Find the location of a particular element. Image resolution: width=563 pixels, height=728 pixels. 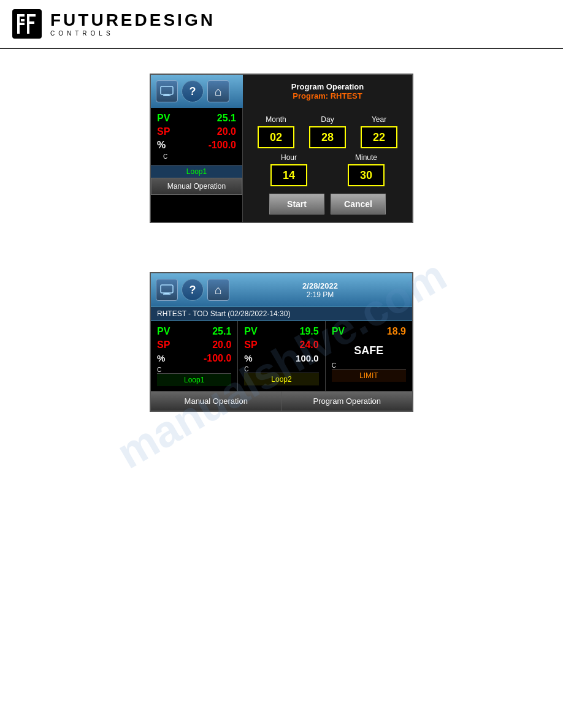

monitor-icon is located at coordinates (167, 91).